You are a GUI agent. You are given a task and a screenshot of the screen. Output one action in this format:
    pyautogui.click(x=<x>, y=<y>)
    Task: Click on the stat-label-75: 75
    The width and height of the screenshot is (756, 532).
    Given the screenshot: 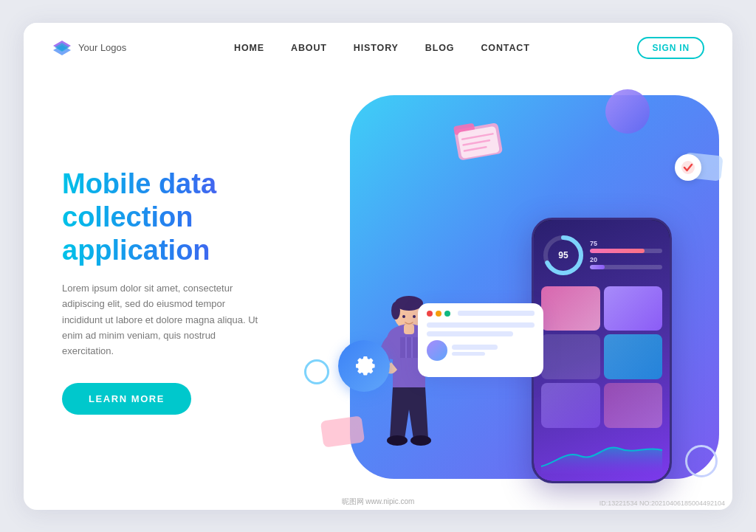 What is the action you would take?
    pyautogui.click(x=626, y=243)
    